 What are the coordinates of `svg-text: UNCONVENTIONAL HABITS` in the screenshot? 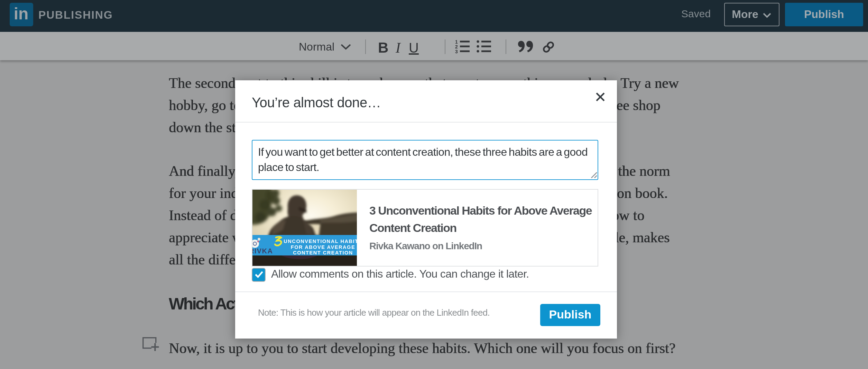 It's located at (320, 241).